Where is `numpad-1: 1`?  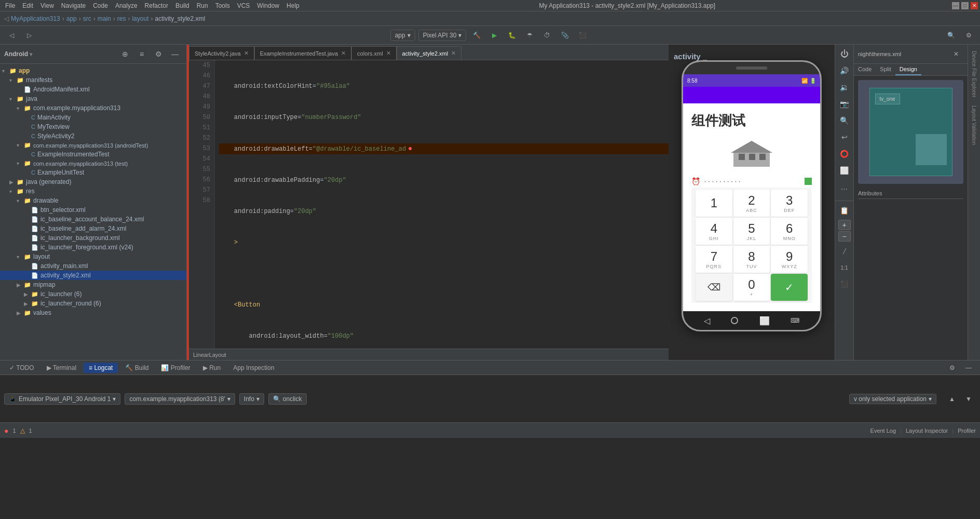
numpad-1: 1 is located at coordinates (714, 203).